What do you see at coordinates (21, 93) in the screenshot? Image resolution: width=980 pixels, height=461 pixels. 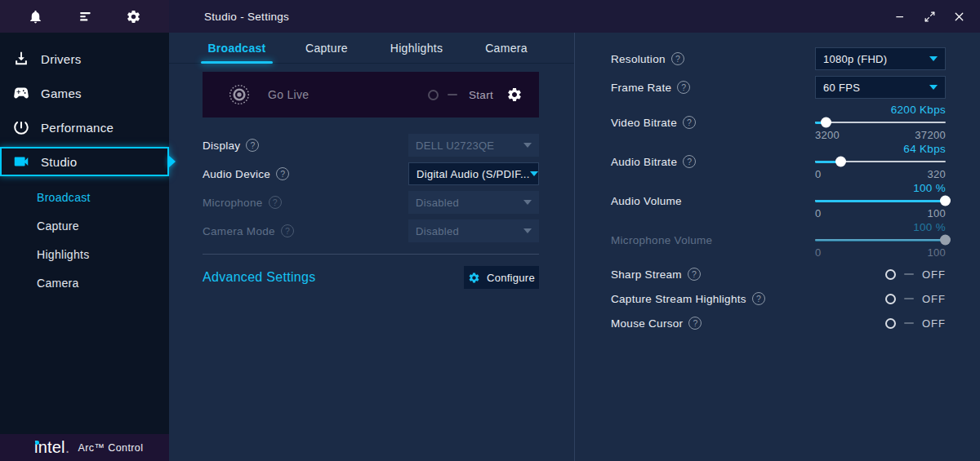 I see `gamepad-icon` at bounding box center [21, 93].